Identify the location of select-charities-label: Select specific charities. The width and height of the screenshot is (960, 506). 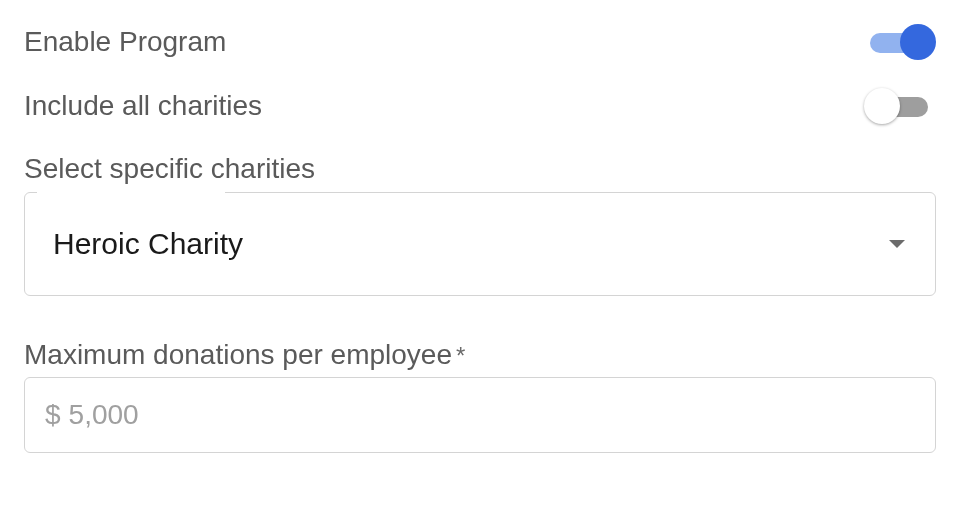
(480, 169).